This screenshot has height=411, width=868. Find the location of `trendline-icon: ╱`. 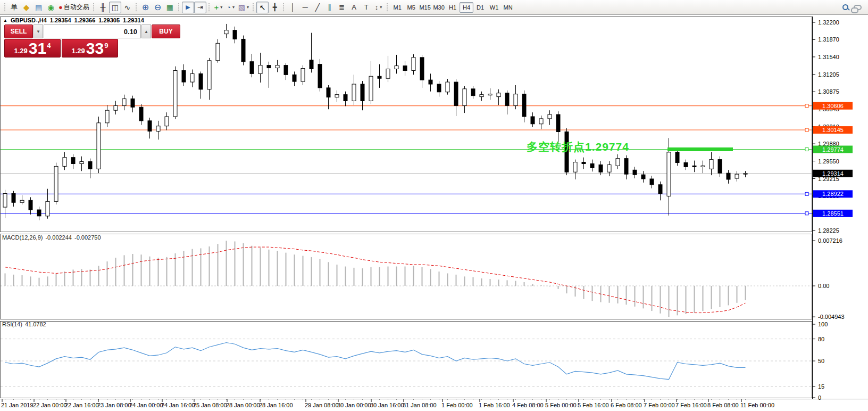

trendline-icon: ╱ is located at coordinates (317, 7).